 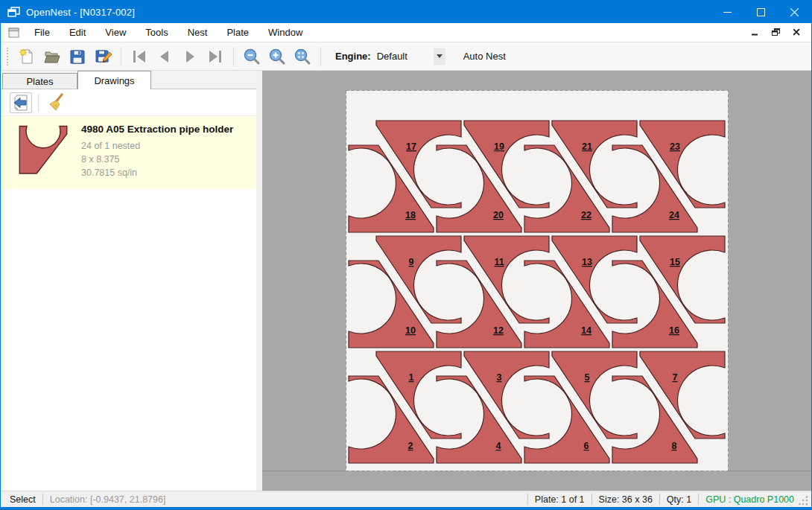 What do you see at coordinates (406, 499) in the screenshot?
I see `status-bar: Select Location: [-0.9437, 21.8796] Plat…` at bounding box center [406, 499].